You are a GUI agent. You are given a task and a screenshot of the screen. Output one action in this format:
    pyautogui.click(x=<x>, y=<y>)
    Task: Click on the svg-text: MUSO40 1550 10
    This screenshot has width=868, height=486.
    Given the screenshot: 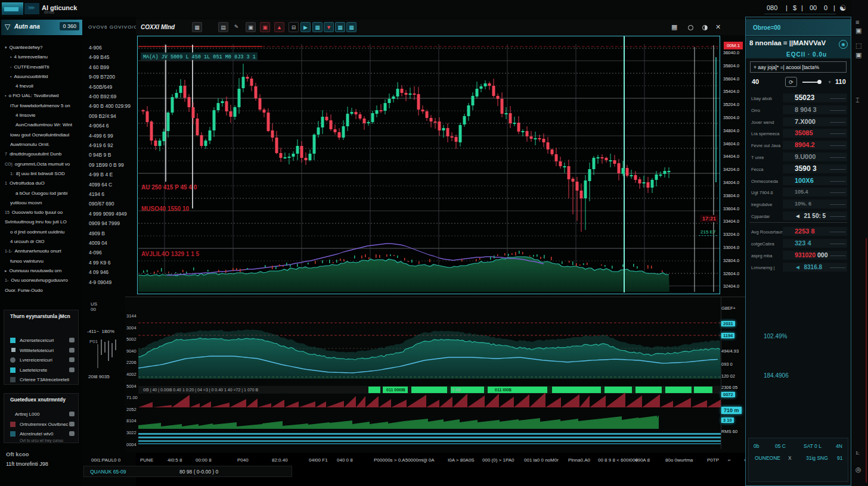 What is the action you would take?
    pyautogui.click(x=165, y=208)
    